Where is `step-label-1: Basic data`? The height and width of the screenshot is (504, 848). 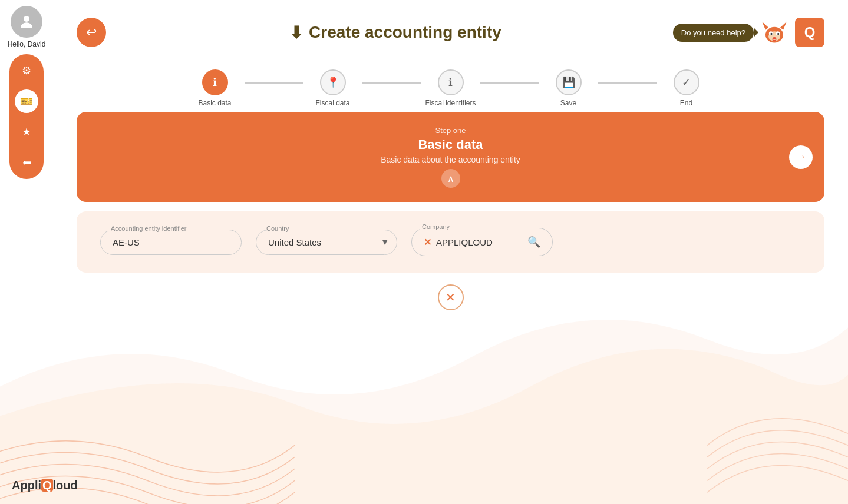 step-label-1: Basic data is located at coordinates (215, 103).